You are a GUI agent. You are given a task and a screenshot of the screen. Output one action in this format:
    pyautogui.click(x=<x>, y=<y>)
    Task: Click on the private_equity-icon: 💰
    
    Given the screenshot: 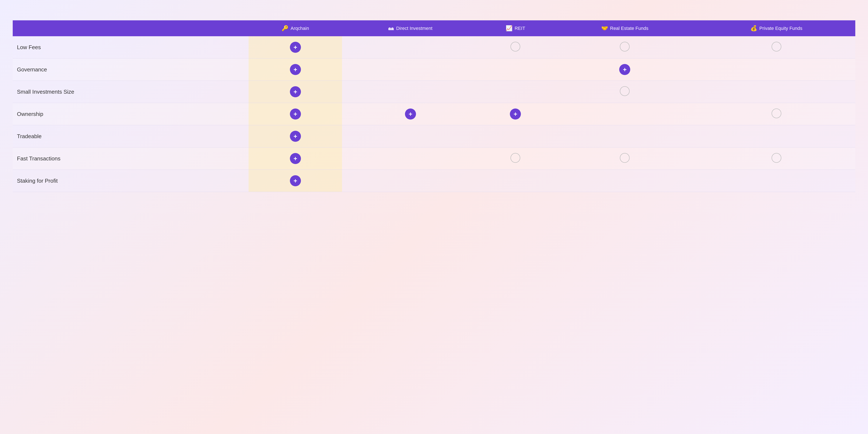 What is the action you would take?
    pyautogui.click(x=754, y=28)
    